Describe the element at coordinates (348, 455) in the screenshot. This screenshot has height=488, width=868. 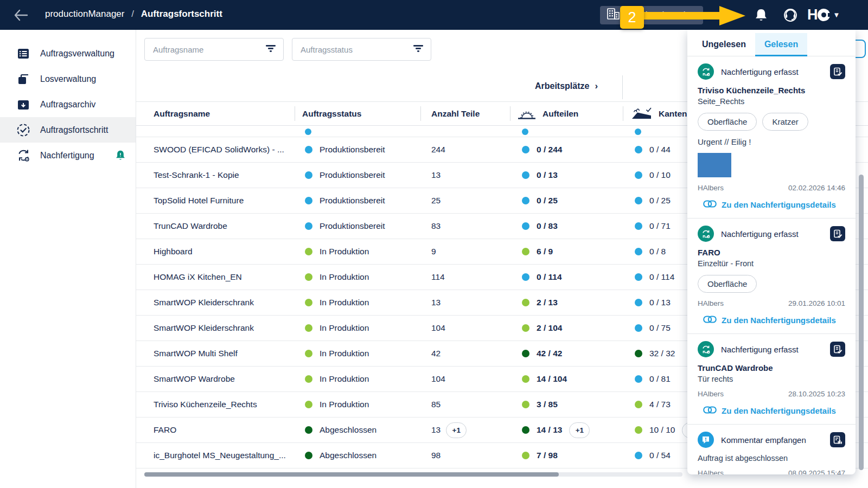
I see `status-label: Abgeschlossen` at that location.